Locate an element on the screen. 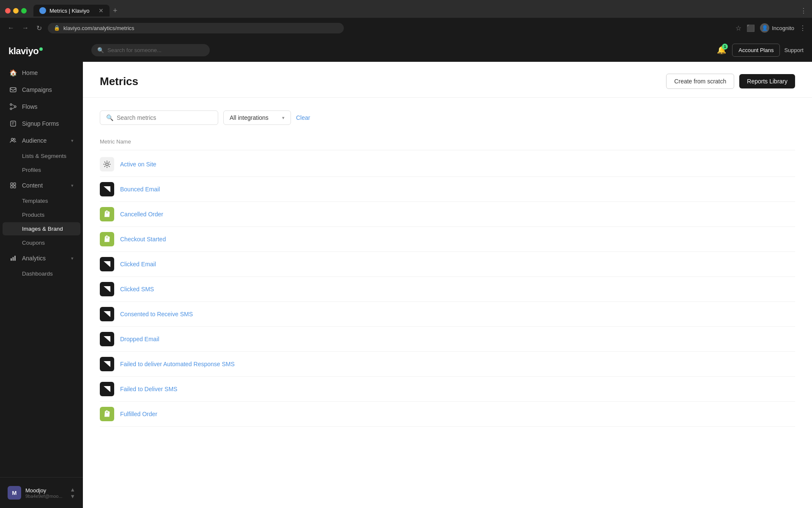  metrics-search-input is located at coordinates (164, 118).